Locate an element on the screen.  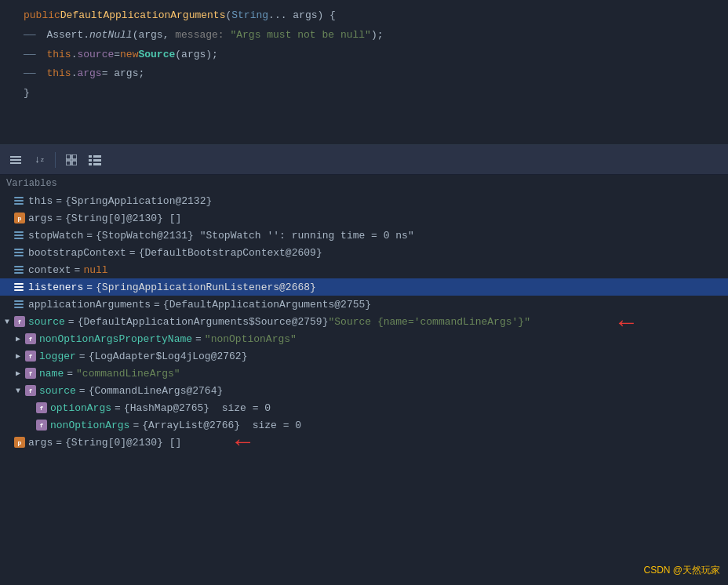
args-field: args is located at coordinates (89, 74).